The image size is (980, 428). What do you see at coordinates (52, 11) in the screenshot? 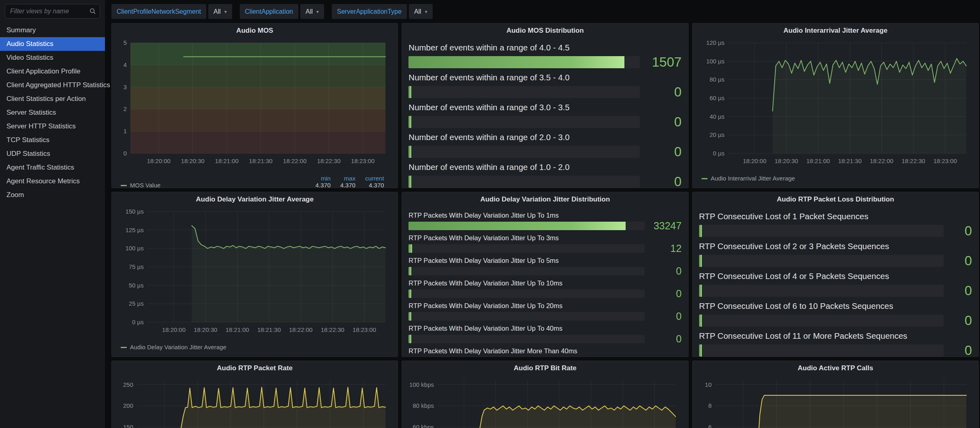
I see `search-input` at bounding box center [52, 11].